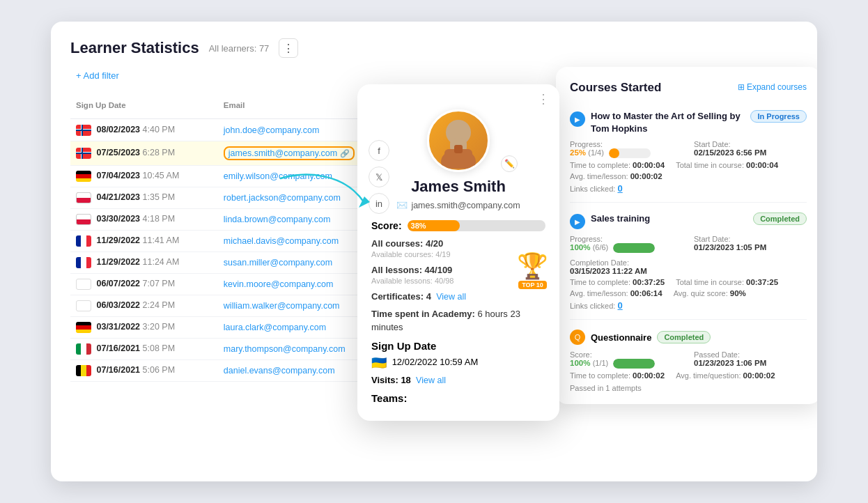 The image size is (868, 503). I want to click on avg-lesson-2: 00:06:14, so click(646, 293).